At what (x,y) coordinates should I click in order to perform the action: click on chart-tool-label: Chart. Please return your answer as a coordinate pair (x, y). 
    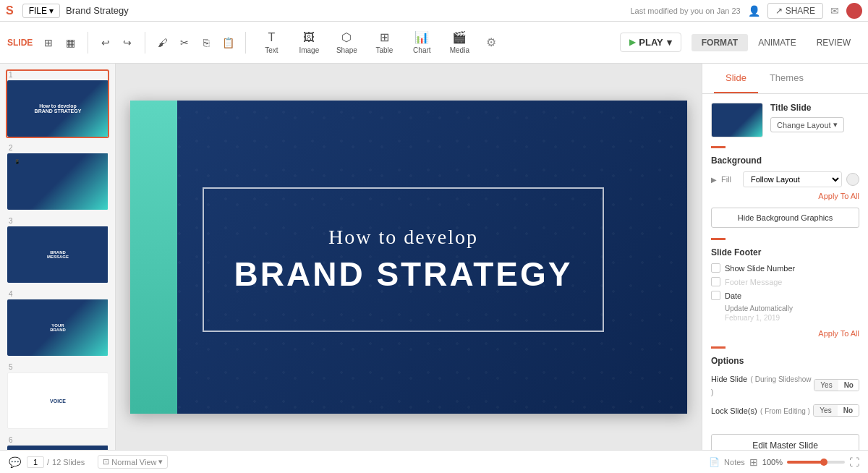
    Looking at the image, I should click on (422, 51).